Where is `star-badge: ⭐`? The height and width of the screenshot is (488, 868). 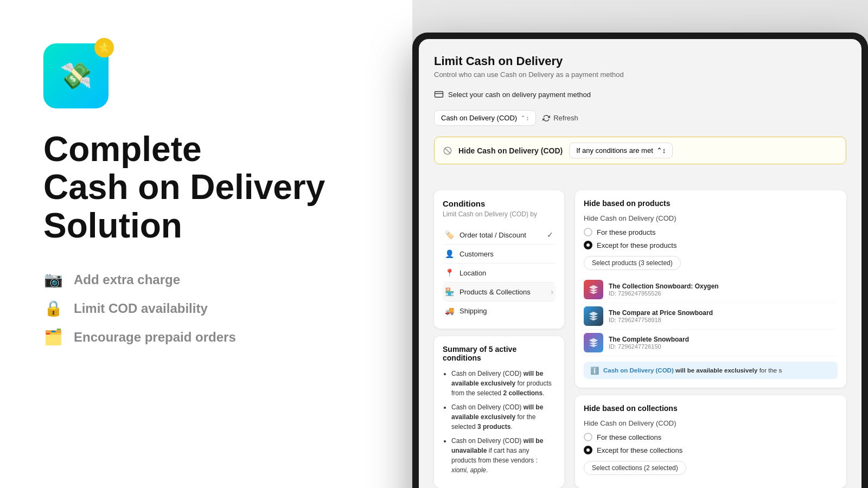 star-badge: ⭐ is located at coordinates (104, 48).